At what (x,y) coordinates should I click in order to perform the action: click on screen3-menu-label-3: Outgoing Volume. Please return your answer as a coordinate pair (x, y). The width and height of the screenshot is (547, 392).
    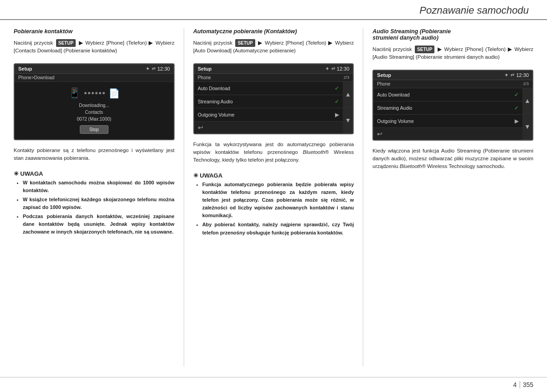
    Looking at the image, I should click on (396, 121).